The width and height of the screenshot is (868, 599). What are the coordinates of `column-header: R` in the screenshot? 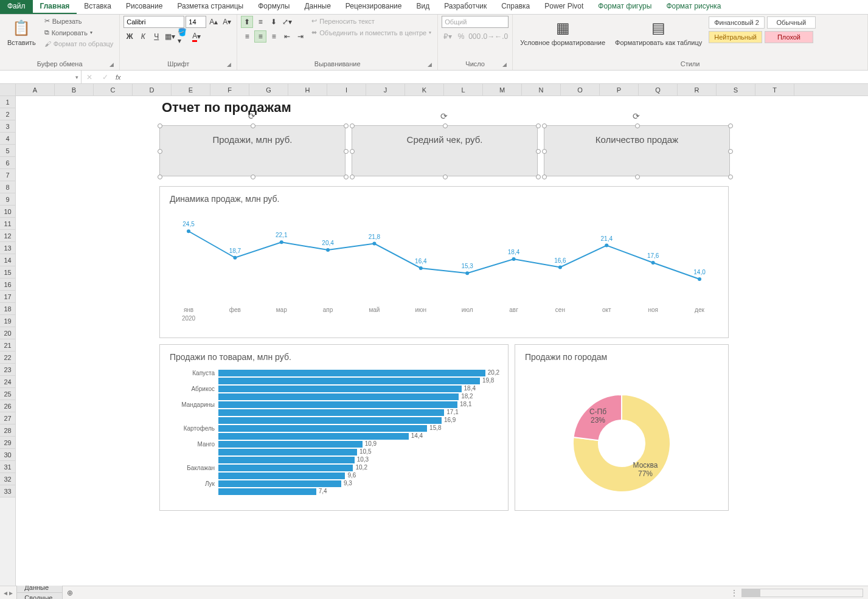 It's located at (697, 90).